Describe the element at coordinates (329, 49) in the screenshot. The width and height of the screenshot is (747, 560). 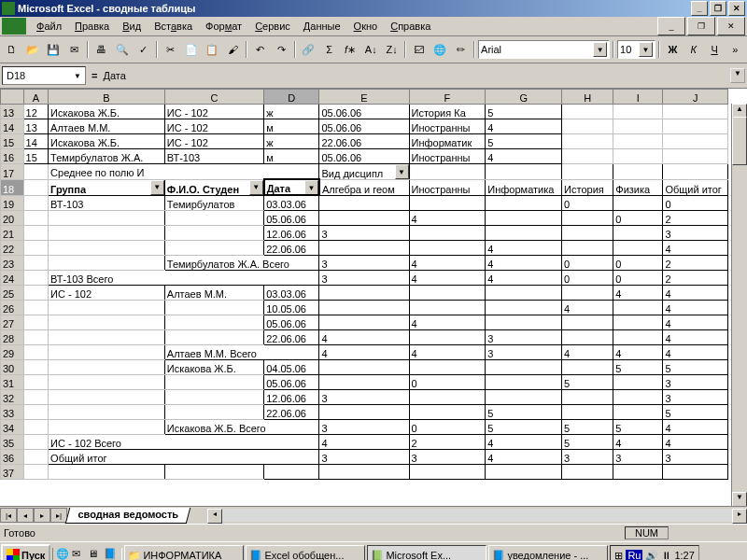
I see `autosum-button: Σ` at that location.